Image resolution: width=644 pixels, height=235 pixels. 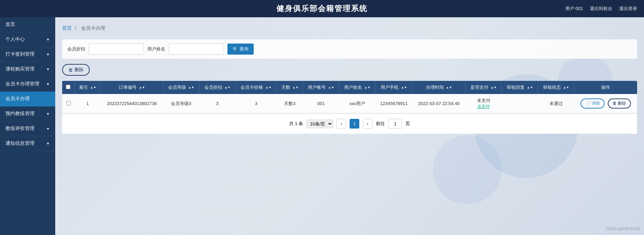 I want to click on col-header-actions: 操作, so click(x=606, y=87).